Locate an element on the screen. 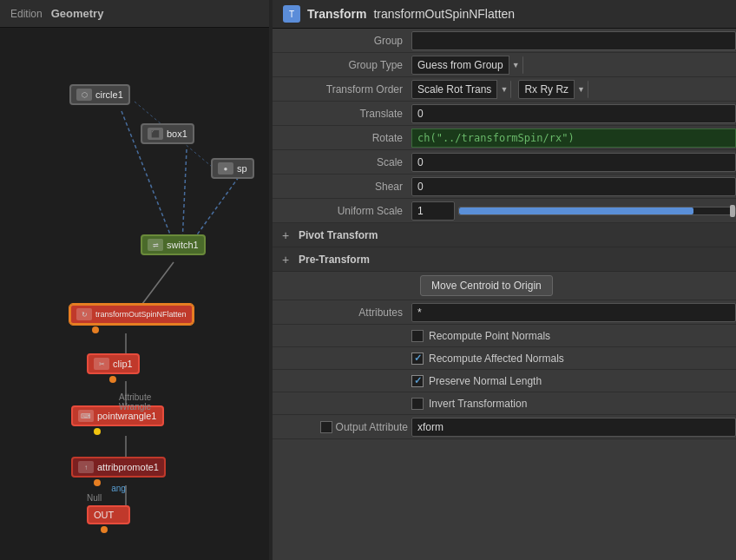  node-transform: ↻ transformOutSpinNFlatten is located at coordinates (132, 314).